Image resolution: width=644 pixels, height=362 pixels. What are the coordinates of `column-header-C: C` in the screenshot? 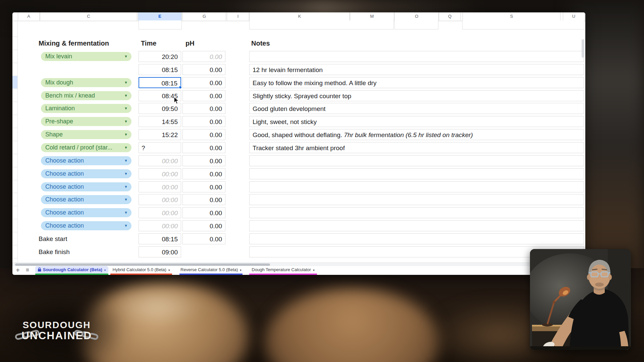 It's located at (89, 16).